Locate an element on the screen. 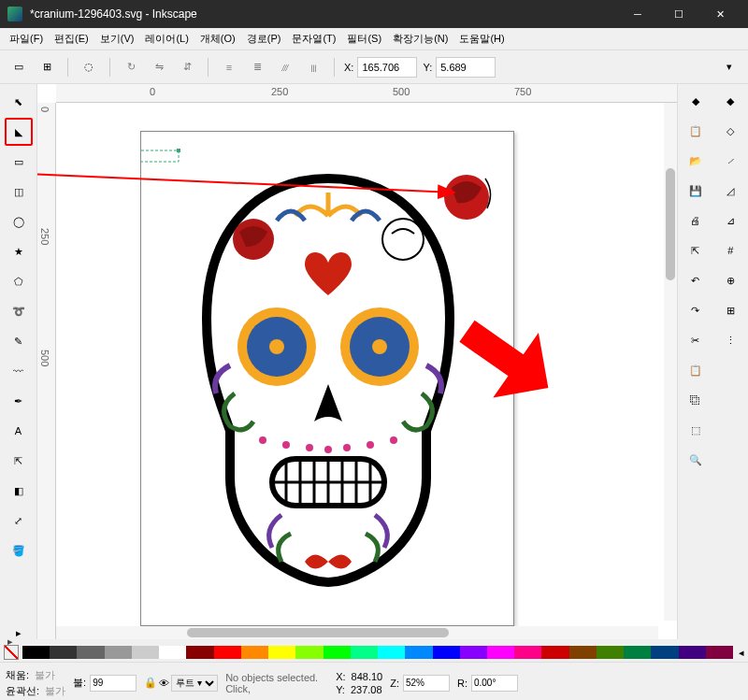 Image resolution: width=748 pixels, height=700 pixels. print-icon: 🖨 is located at coordinates (696, 221).